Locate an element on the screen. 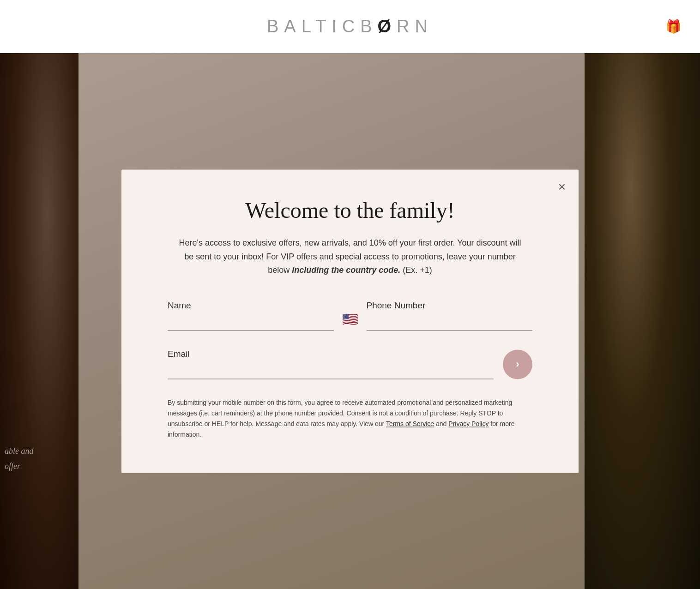 Image resolution: width=700 pixels, height=589 pixels. legal-text: By submitting your mobile number on this… is located at coordinates (348, 419).